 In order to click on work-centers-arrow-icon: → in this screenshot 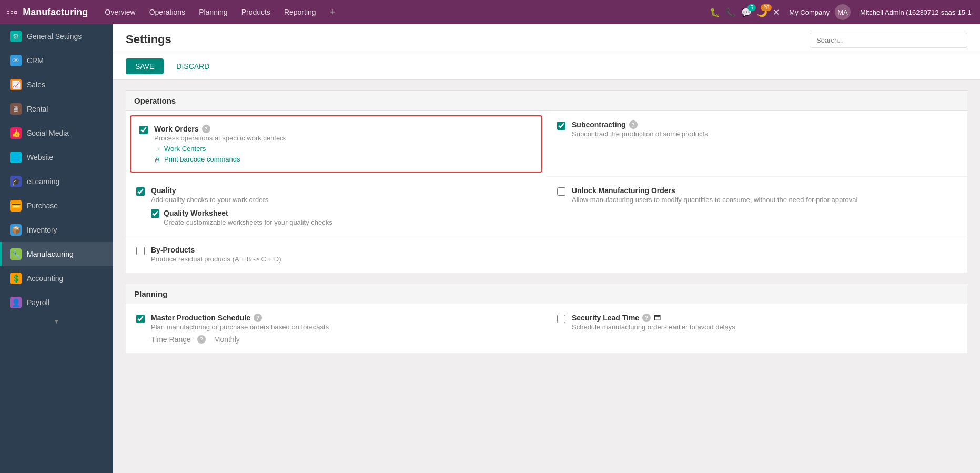, I will do `click(158, 148)`.